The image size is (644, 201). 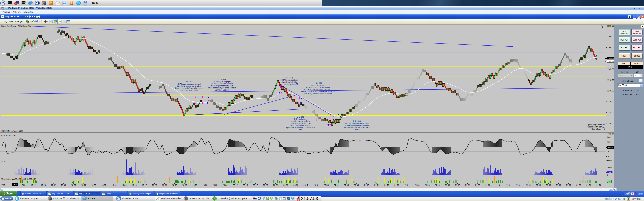 I want to click on svg-text: 21:40, so click(x=498, y=185).